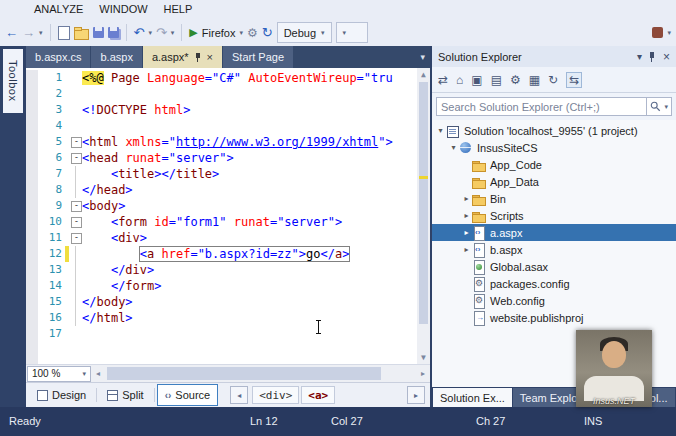 This screenshot has height=436, width=676. I want to click on code-line-5: 5-<html xmlns="http://www.w3.org/1999/xh…, so click(222, 142).